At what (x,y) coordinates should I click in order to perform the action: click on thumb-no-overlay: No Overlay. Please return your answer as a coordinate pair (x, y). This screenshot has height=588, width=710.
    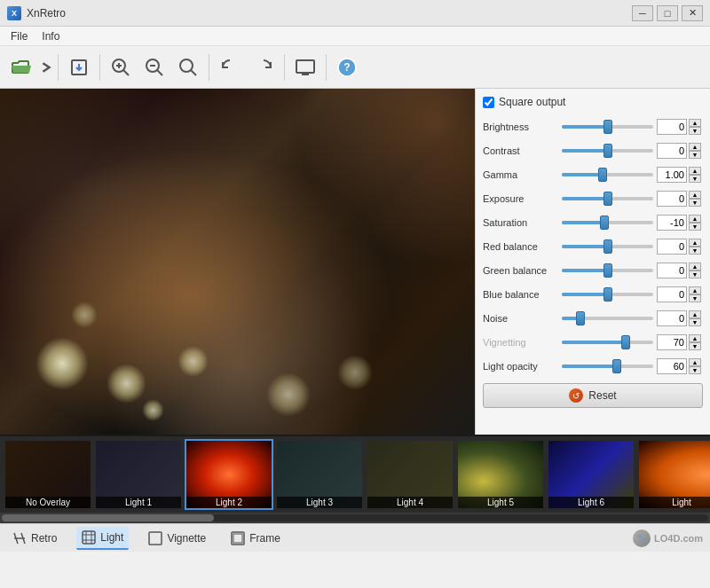
    Looking at the image, I should click on (48, 474).